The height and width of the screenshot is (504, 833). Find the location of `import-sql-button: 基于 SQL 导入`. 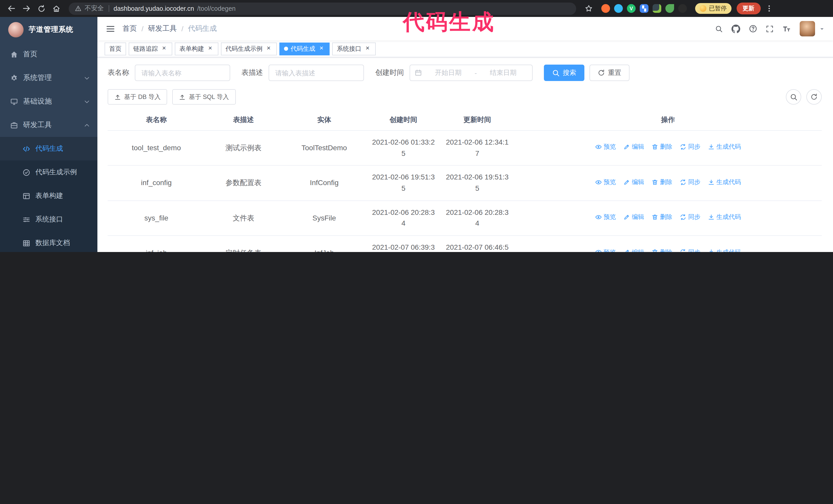

import-sql-button: 基于 SQL 导入 is located at coordinates (204, 97).